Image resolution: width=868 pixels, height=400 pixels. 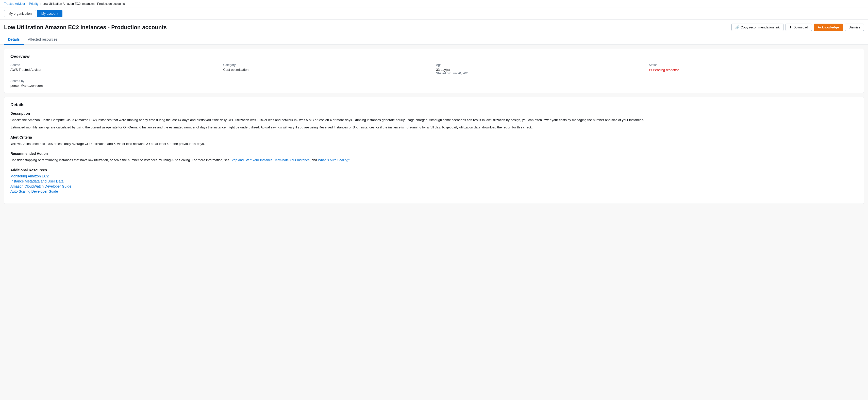 I want to click on my-organization-button: My organization, so click(x=20, y=13).